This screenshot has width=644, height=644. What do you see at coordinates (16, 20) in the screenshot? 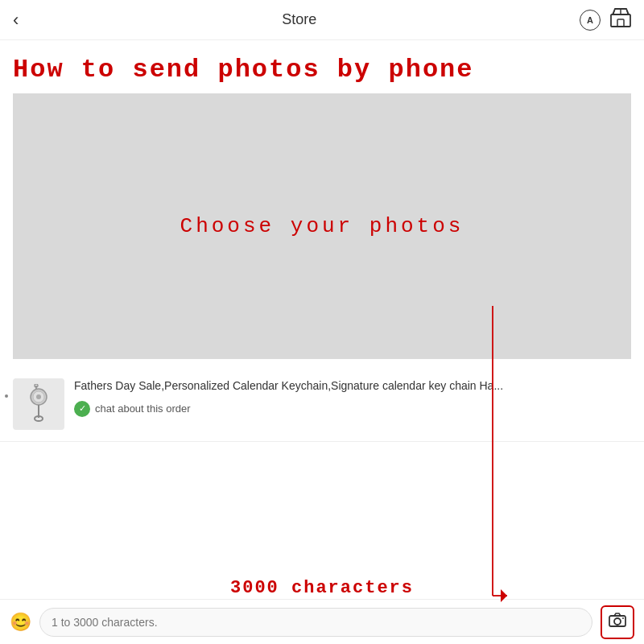
I see `back-button: ‹` at bounding box center [16, 20].